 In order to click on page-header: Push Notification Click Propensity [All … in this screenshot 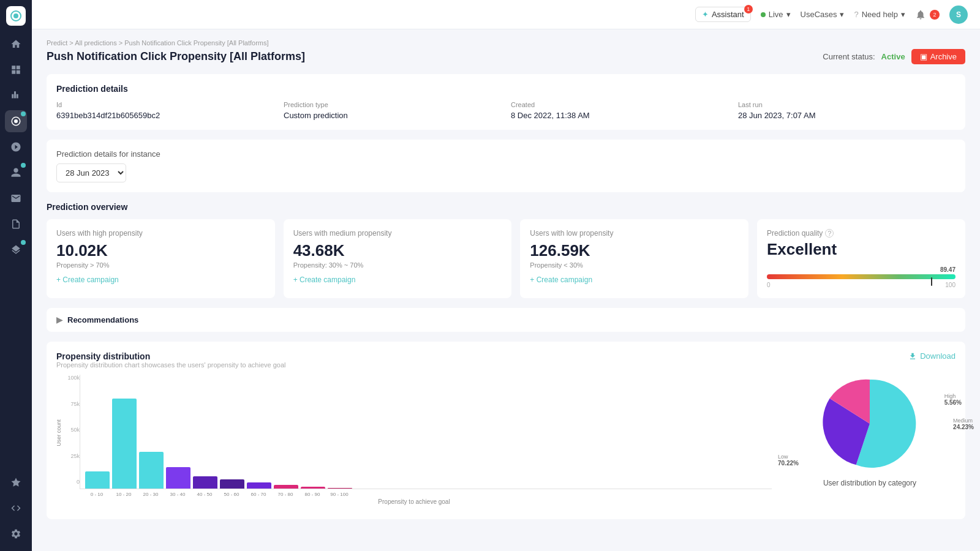, I will do `click(506, 56)`.